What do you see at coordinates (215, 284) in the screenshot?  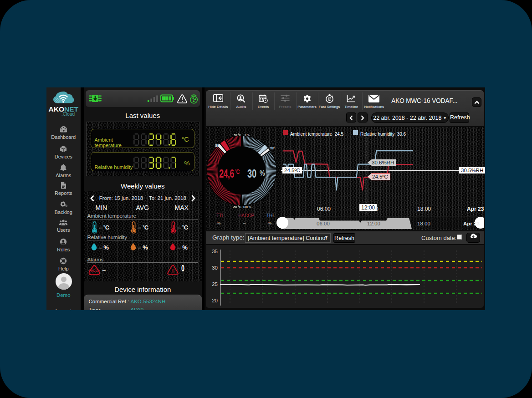 I see `svg-text: 25` at bounding box center [215, 284].